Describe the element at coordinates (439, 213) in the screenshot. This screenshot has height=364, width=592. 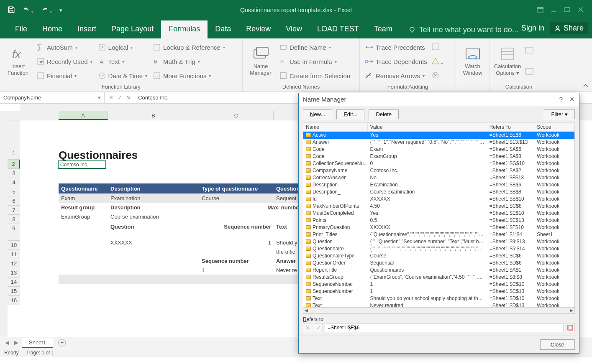
I see `name-list-row: MustBeCompletedYes=Sheet1!$E$10Workbook` at that location.